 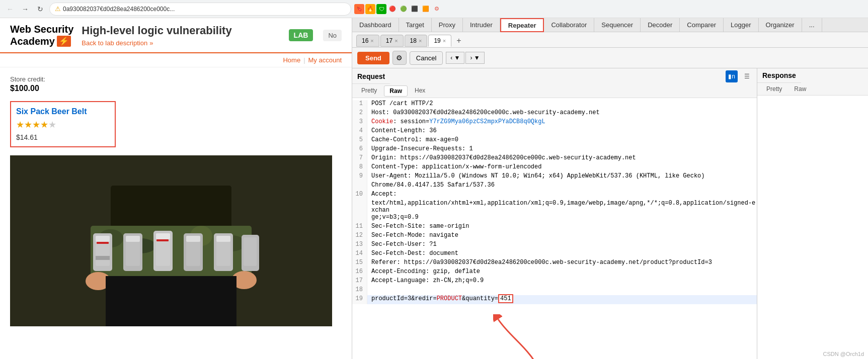 I want to click on code-line-15: 15 Referer: https://0a930082037€d0d28ea2…, so click(x=555, y=263).